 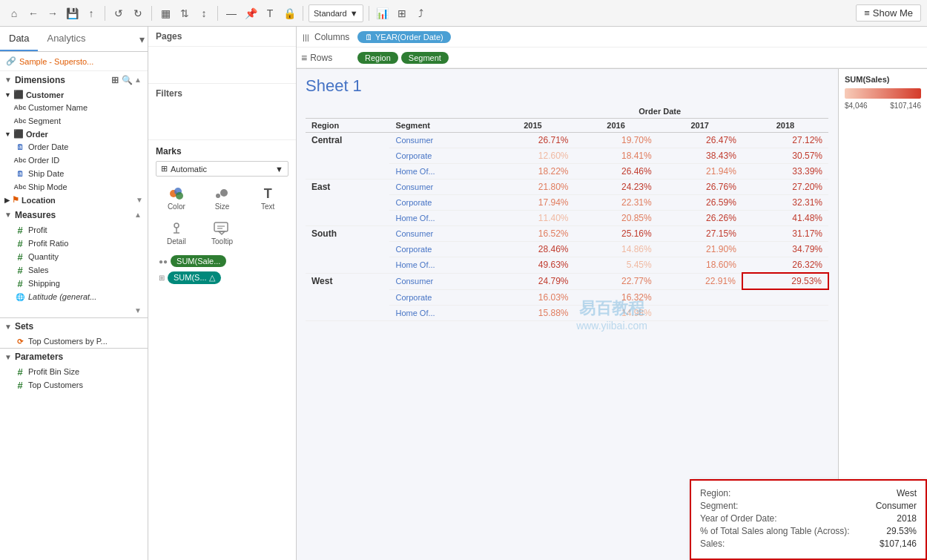 What do you see at coordinates (222, 169) in the screenshot?
I see `marks-type-dropdown: ⊞ Automatic ▼` at bounding box center [222, 169].